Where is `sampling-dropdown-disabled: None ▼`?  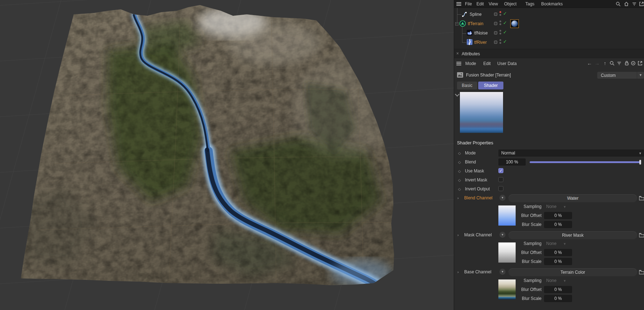 sampling-dropdown-disabled: None ▼ is located at coordinates (556, 207).